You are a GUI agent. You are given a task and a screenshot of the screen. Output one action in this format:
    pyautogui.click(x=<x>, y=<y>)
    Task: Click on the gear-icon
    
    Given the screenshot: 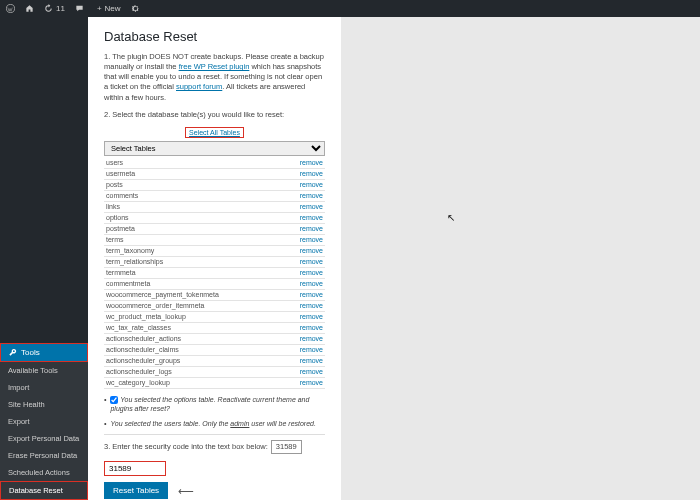 What is the action you would take?
    pyautogui.click(x=136, y=8)
    